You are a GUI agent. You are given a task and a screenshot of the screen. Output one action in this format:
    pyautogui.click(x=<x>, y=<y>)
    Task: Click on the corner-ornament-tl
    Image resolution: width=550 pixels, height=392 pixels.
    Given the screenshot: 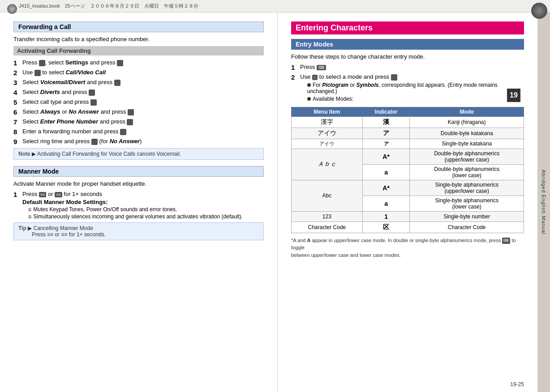 What is the action you would take?
    pyautogui.click(x=12, y=9)
    